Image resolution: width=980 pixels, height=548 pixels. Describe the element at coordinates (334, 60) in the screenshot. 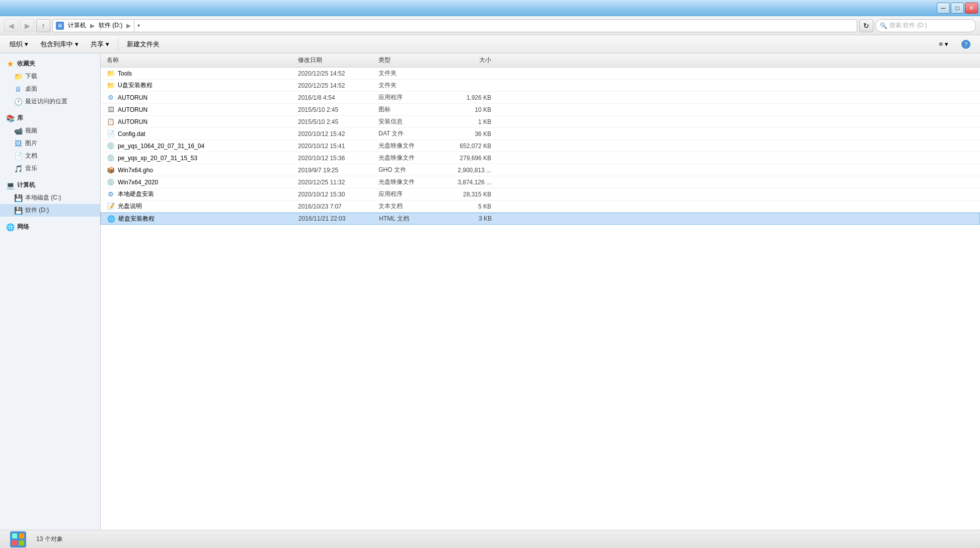

I see `col-header-date: 修改日期` at that location.